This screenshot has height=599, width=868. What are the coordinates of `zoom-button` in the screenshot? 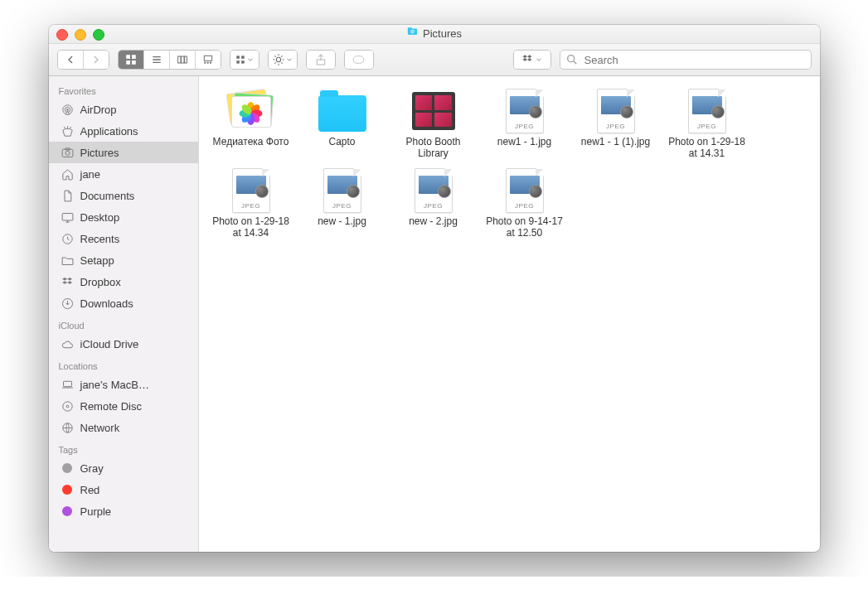 It's located at (99, 35).